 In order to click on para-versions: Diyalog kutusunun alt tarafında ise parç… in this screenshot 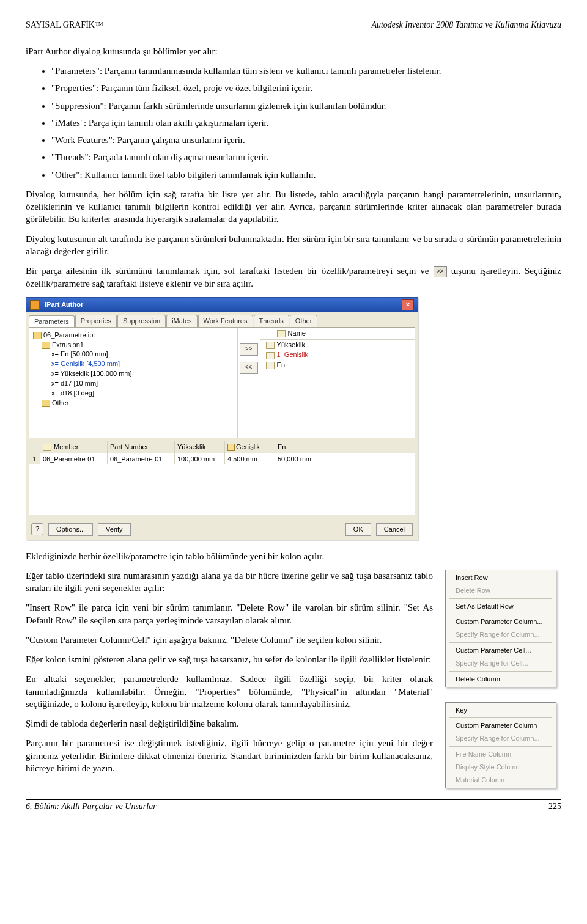, I will do `click(294, 246)`.